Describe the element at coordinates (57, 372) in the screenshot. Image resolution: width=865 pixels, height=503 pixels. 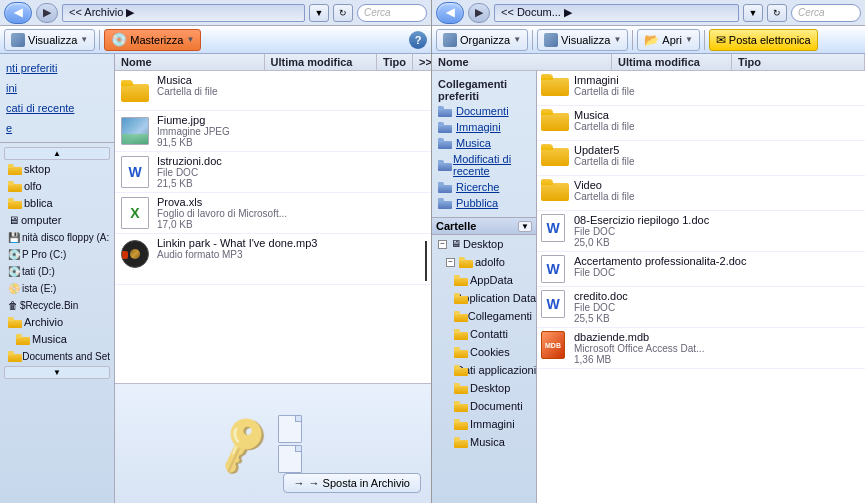
I see `sidebar-scroll-down: ▼` at that location.